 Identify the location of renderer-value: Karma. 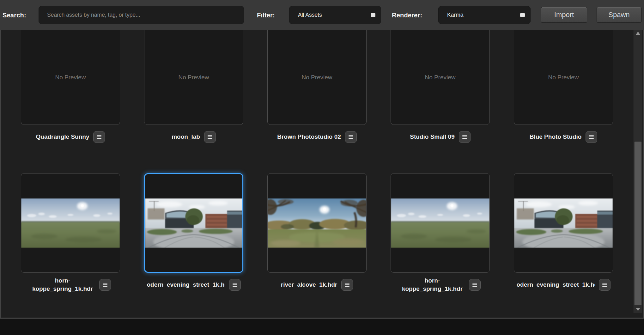
(479, 15).